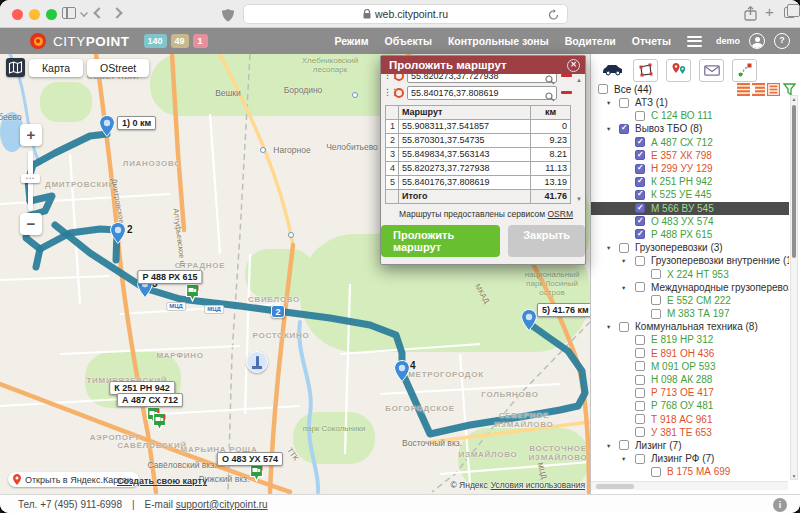 This screenshot has width=800, height=513. What do you see at coordinates (18, 14) in the screenshot?
I see `close-window-button` at bounding box center [18, 14].